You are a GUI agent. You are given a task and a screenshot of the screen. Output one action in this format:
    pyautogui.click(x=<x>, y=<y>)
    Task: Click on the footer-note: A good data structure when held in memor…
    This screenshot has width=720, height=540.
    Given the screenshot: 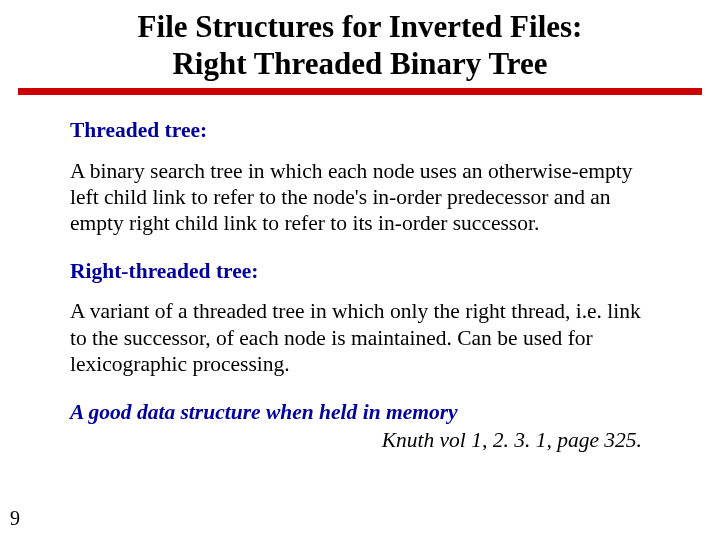 What is the action you would take?
    pyautogui.click(x=360, y=412)
    